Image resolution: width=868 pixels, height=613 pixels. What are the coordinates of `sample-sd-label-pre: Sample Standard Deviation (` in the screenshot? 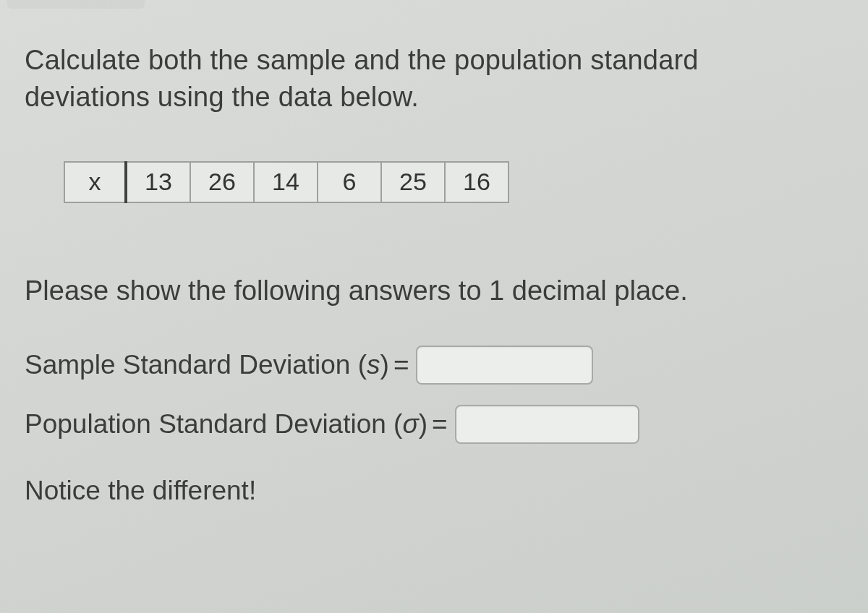 It's located at (195, 365).